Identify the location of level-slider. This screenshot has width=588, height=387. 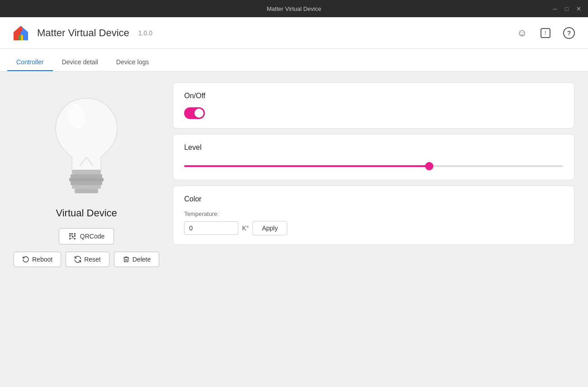
(374, 166).